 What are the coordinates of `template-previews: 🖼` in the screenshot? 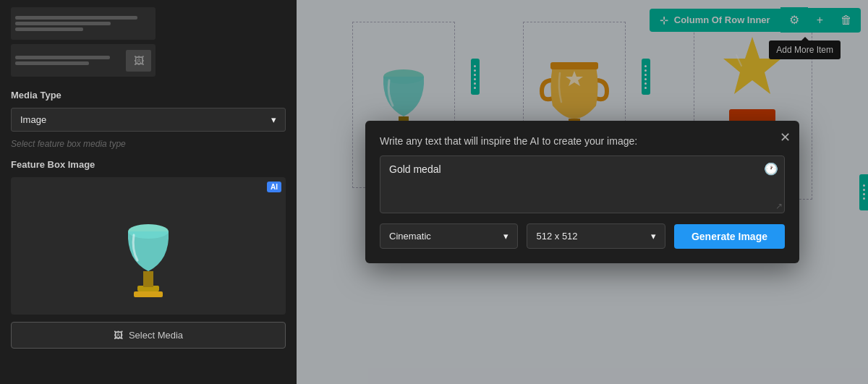 It's located at (148, 42).